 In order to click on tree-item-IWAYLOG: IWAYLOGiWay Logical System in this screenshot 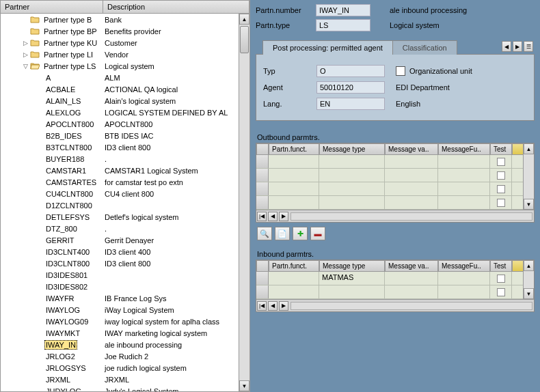, I will do `click(125, 310)`.